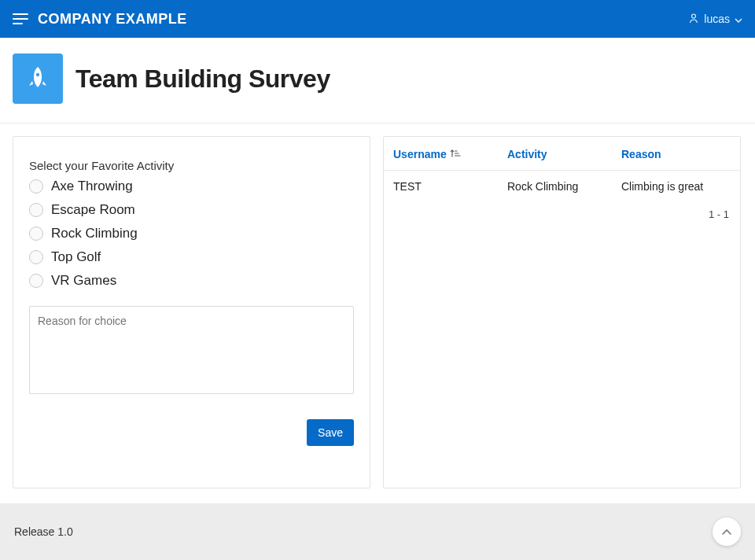 The width and height of the screenshot is (755, 560). Describe the element at coordinates (455, 154) in the screenshot. I see `sort-asc-icon` at that location.